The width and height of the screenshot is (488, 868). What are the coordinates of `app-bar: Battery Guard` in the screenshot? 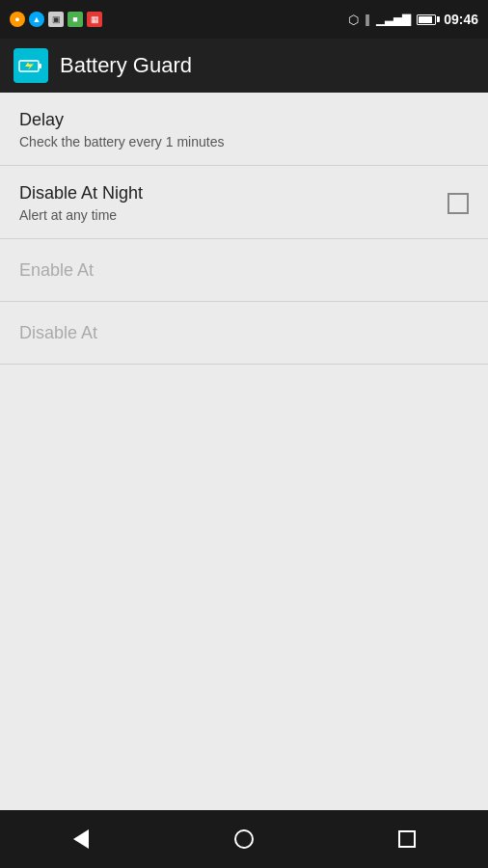 It's located at (244, 66).